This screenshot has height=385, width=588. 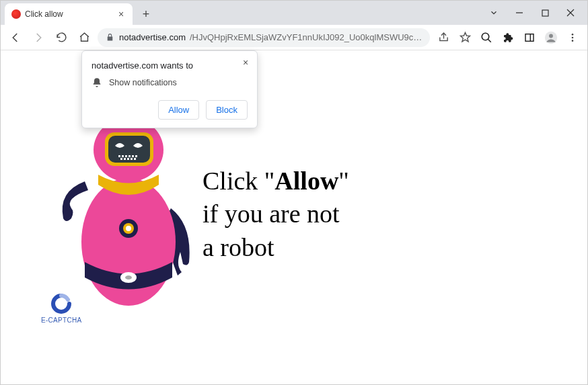 What do you see at coordinates (307, 38) in the screenshot?
I see `url-path: /HJvQHpjRxEMLSjaWZvYF1nnUkIJ092_Uo0kqlMS…` at bounding box center [307, 38].